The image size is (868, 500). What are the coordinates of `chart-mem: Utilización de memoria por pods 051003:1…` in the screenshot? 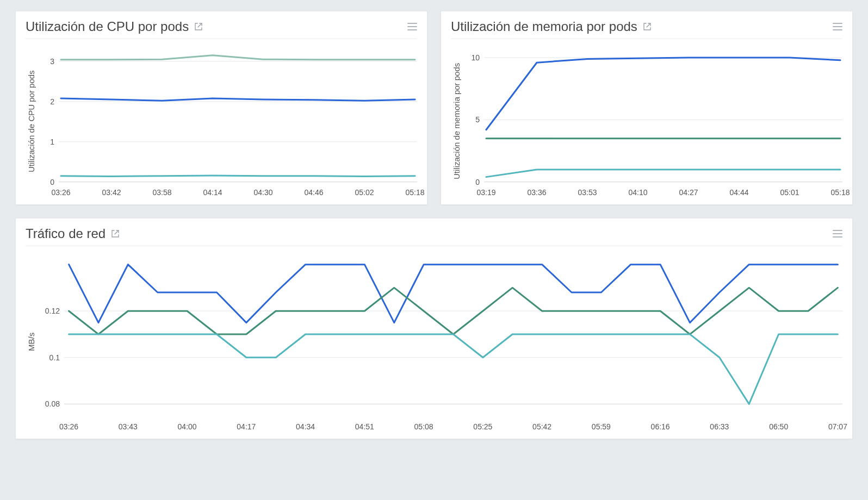 It's located at (647, 121).